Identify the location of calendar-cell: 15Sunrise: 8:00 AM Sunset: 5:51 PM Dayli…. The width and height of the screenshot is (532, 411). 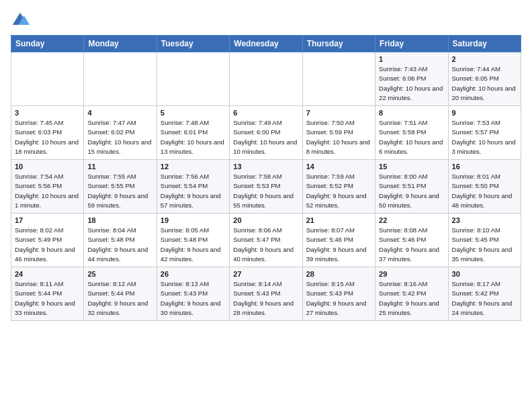
(412, 187).